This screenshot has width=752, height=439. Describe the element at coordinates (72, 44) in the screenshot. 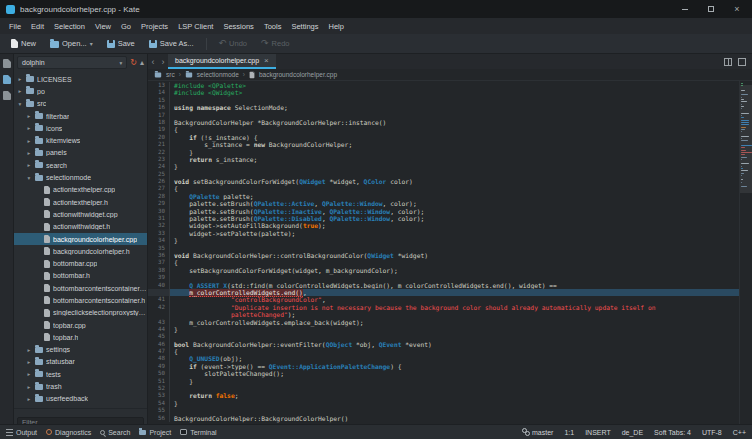

I see `open-button: Open... ▾` at that location.